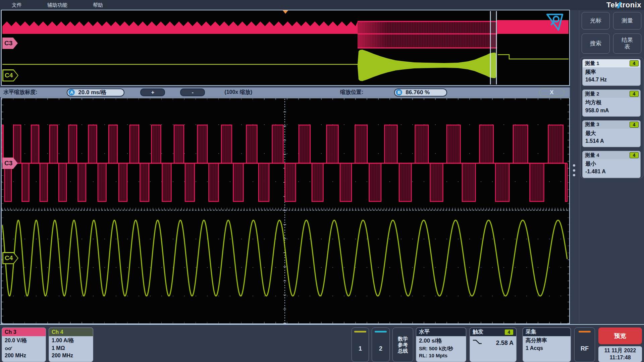  I want to click on measurement-value: 1.514 A, so click(611, 141).